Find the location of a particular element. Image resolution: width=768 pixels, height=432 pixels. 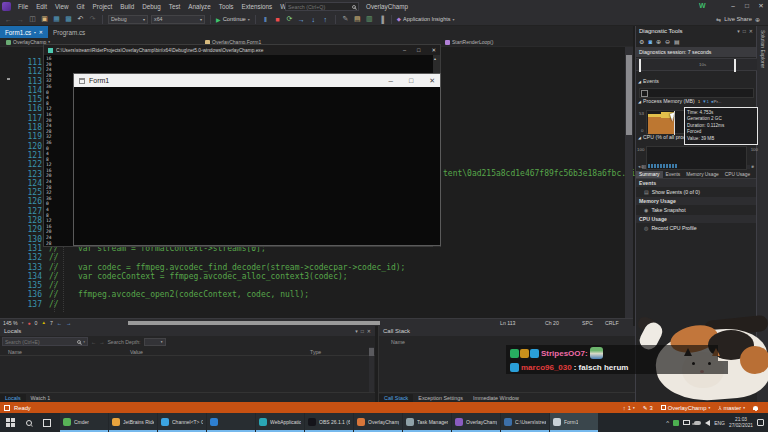

cpu-chart: 100 0 100 0 is located at coordinates (696, 158).